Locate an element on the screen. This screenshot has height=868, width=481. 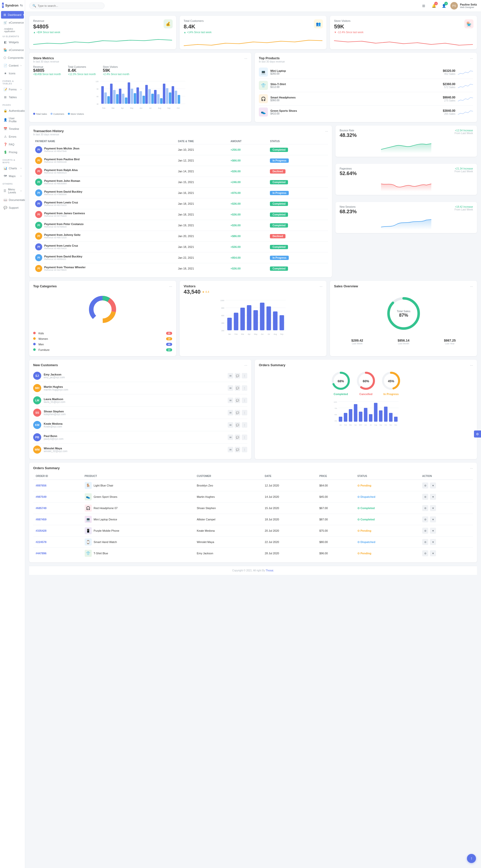
categories-menu: ··· is located at coordinates (171, 286).